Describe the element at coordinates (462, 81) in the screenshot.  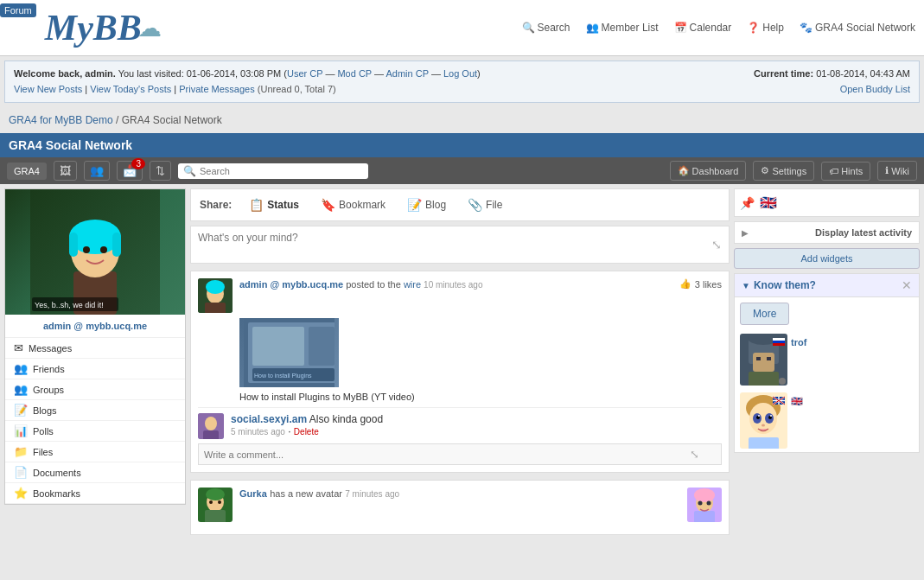
I see `welcome-bar: Welcome back, admin. You last visited: 0…` at that location.